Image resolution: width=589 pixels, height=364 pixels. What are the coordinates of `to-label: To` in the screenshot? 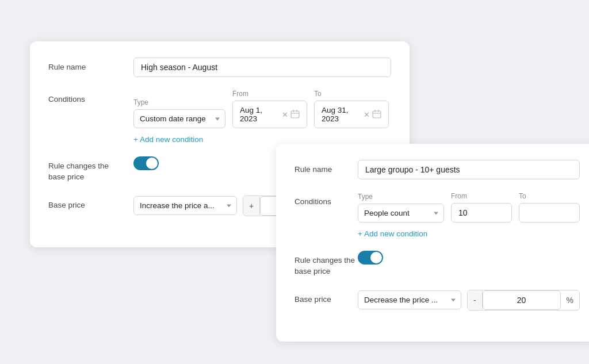 It's located at (351, 94).